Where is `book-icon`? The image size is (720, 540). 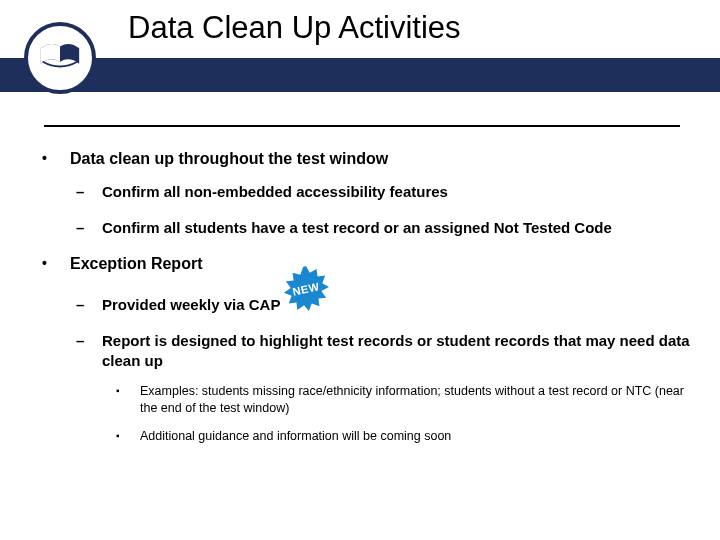
book-icon is located at coordinates (60, 58).